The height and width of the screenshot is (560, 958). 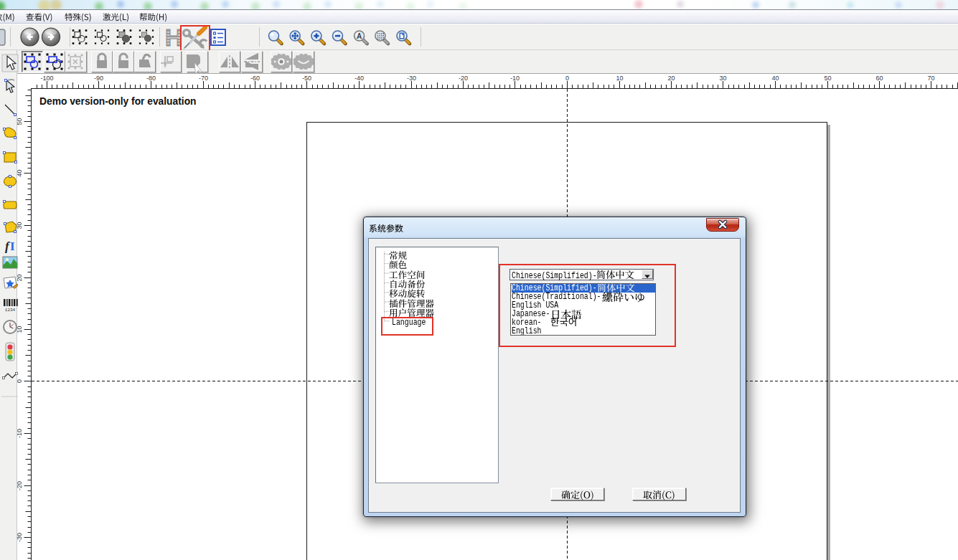 What do you see at coordinates (879, 78) in the screenshot?
I see `svg-text: 60` at bounding box center [879, 78].